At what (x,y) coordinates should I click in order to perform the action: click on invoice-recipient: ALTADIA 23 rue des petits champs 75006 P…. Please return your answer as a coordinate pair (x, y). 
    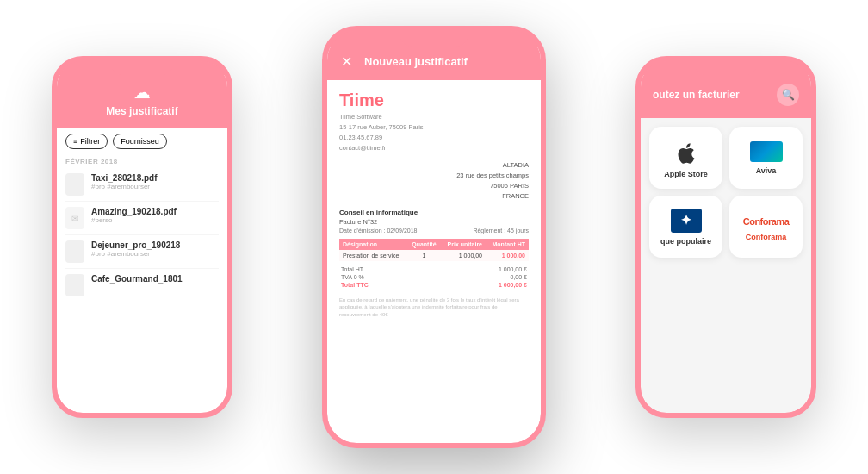
    Looking at the image, I should click on (434, 181).